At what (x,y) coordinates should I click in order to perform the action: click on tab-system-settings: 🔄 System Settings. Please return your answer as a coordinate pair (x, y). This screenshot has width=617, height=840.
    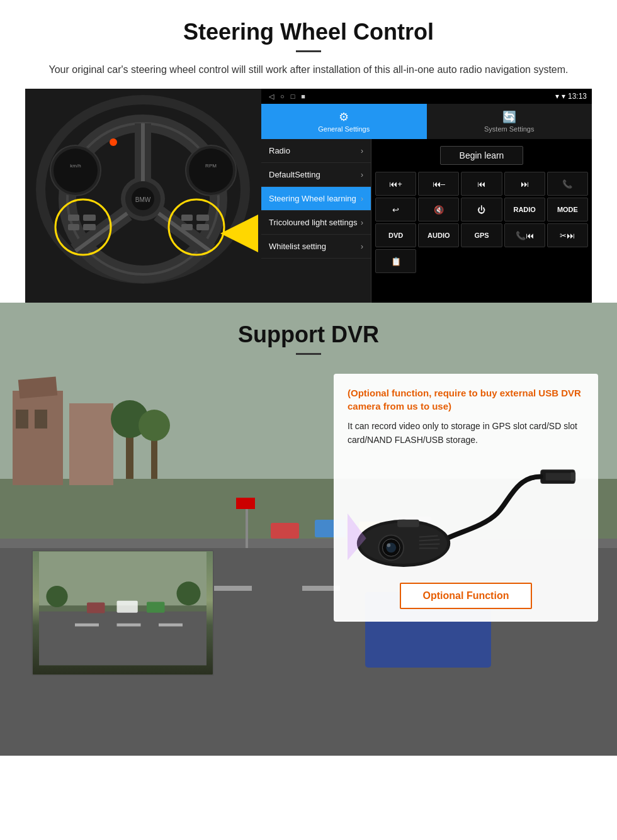
    Looking at the image, I should click on (510, 121).